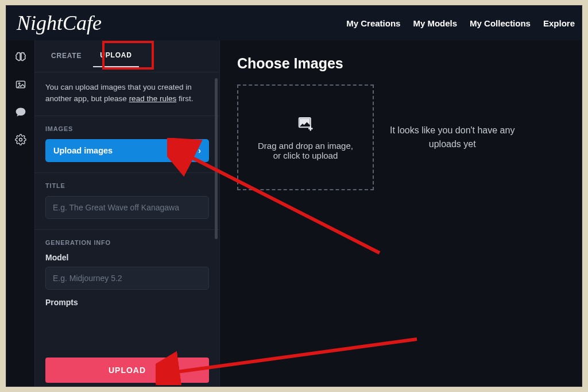 The image size is (588, 392). Describe the element at coordinates (21, 213) in the screenshot. I see `icon-rail` at that location.